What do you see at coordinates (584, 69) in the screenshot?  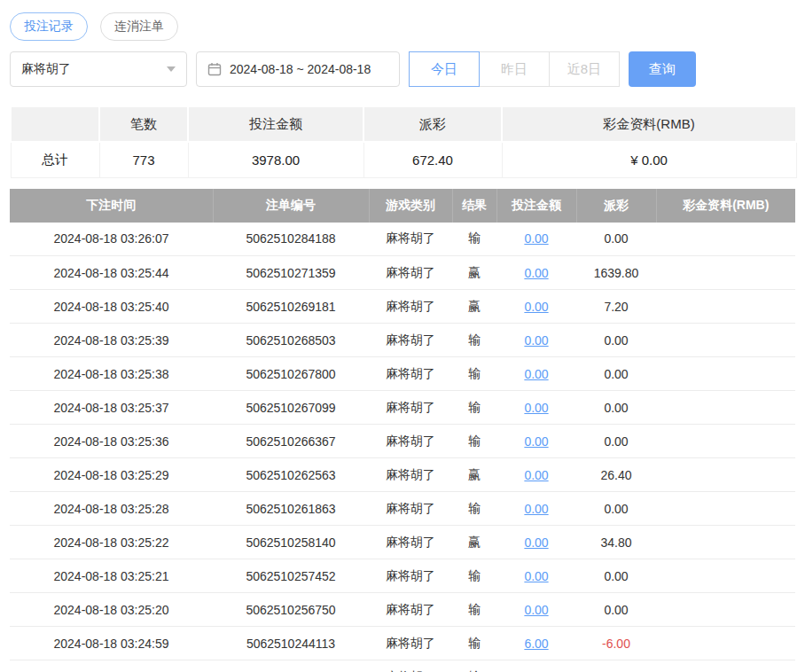 I see `last-8-days-button: 近8日` at bounding box center [584, 69].